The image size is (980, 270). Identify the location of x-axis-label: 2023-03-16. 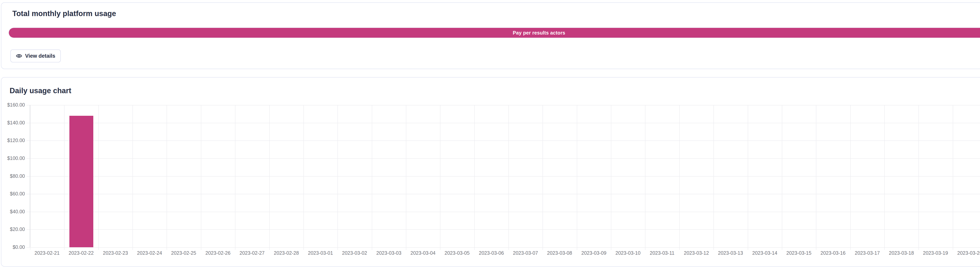
(833, 253).